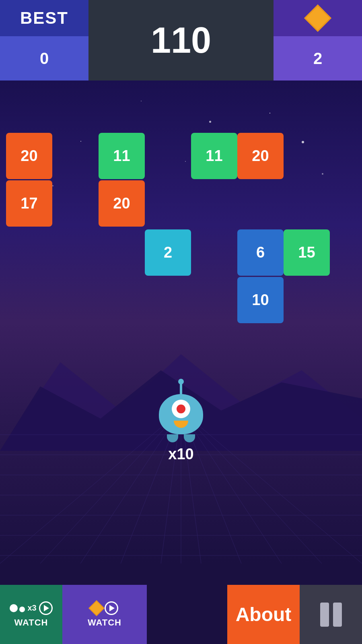  I want to click on block-b2: 11, so click(121, 156).